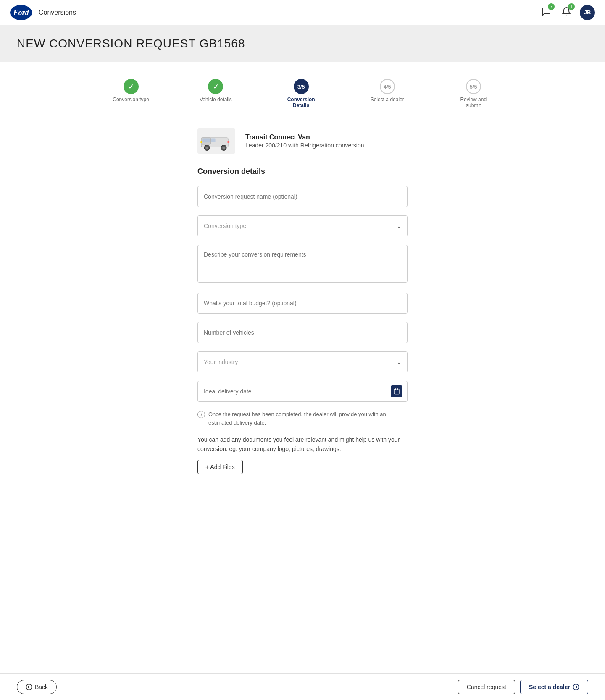 Image resolution: width=605 pixels, height=700 pixels. What do you see at coordinates (302, 444) in the screenshot?
I see `docs-description: You can add any documents you feel are r…` at bounding box center [302, 444].